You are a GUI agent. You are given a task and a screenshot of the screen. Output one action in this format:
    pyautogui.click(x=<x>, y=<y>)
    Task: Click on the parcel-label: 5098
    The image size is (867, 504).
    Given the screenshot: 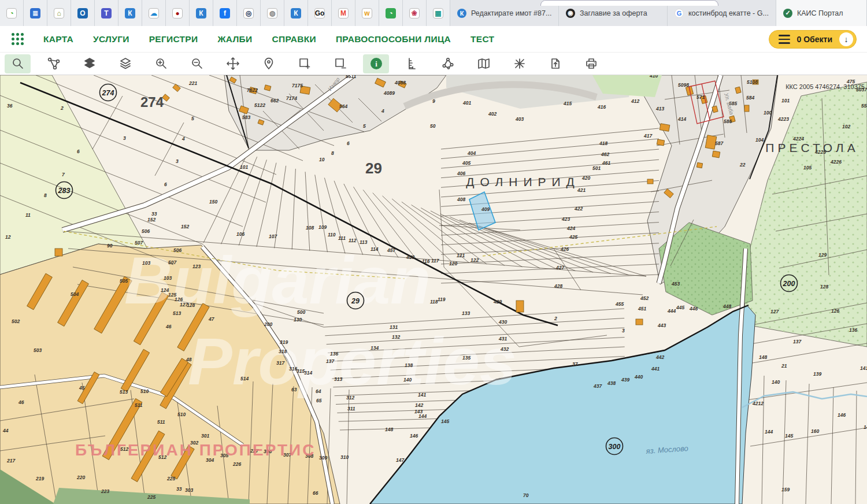 What is the action you would take?
    pyautogui.click(x=683, y=85)
    